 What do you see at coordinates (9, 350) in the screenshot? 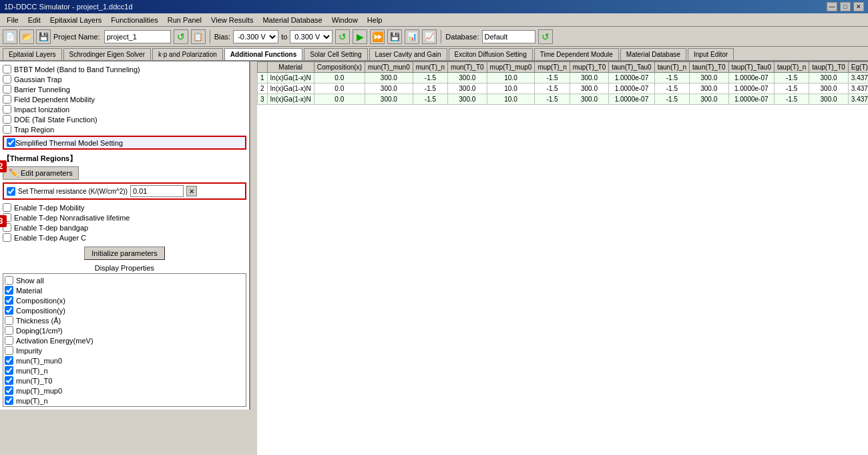
I see `disp-impurity-checkbox` at bounding box center [9, 350].